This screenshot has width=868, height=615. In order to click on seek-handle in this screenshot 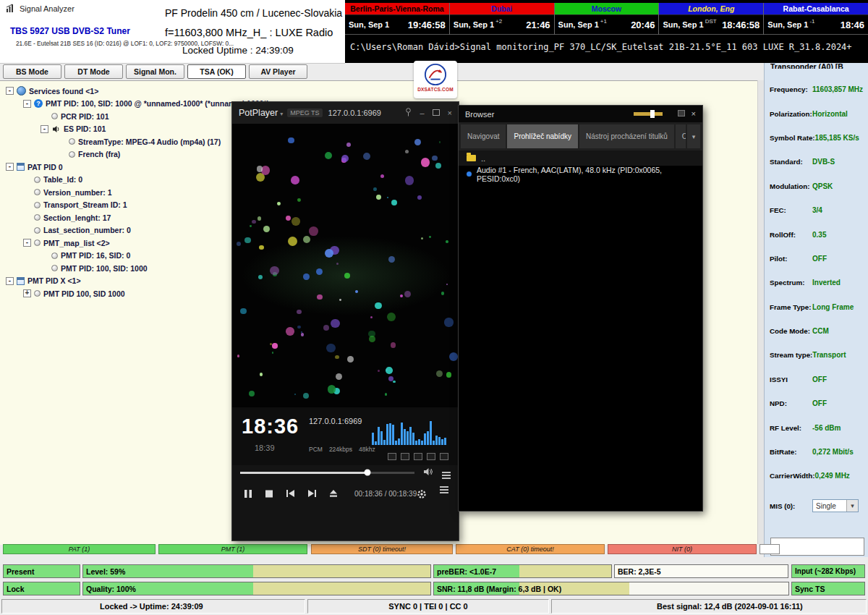, I will do `click(367, 473)`.